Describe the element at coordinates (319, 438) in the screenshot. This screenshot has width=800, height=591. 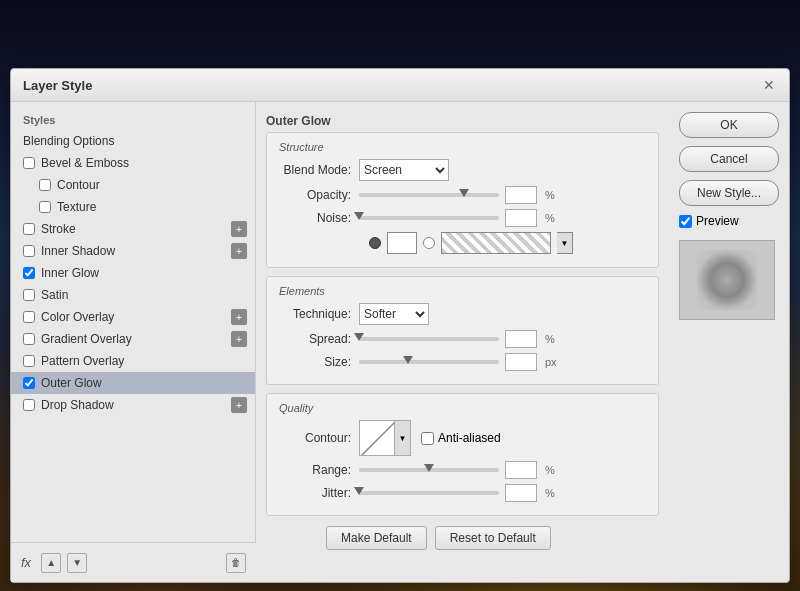
I see `contour-label: Contour:` at that location.